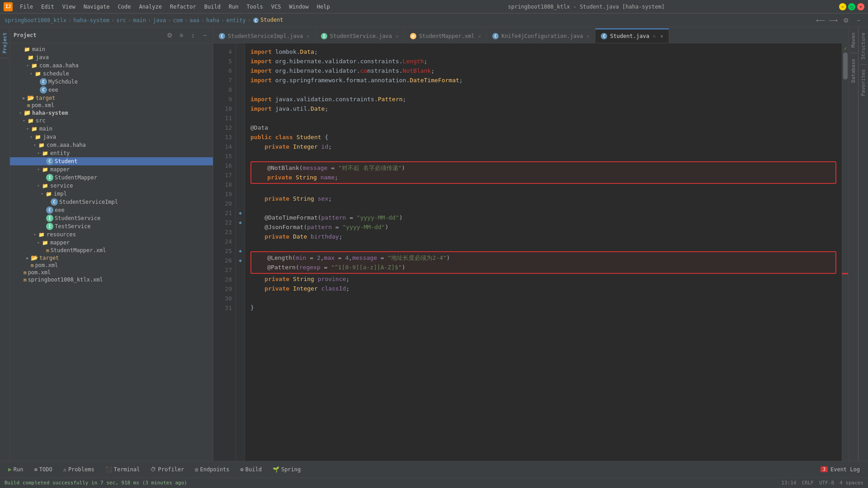 The image size is (868, 488). I want to click on right-scrollbar: ✓, so click(845, 252).